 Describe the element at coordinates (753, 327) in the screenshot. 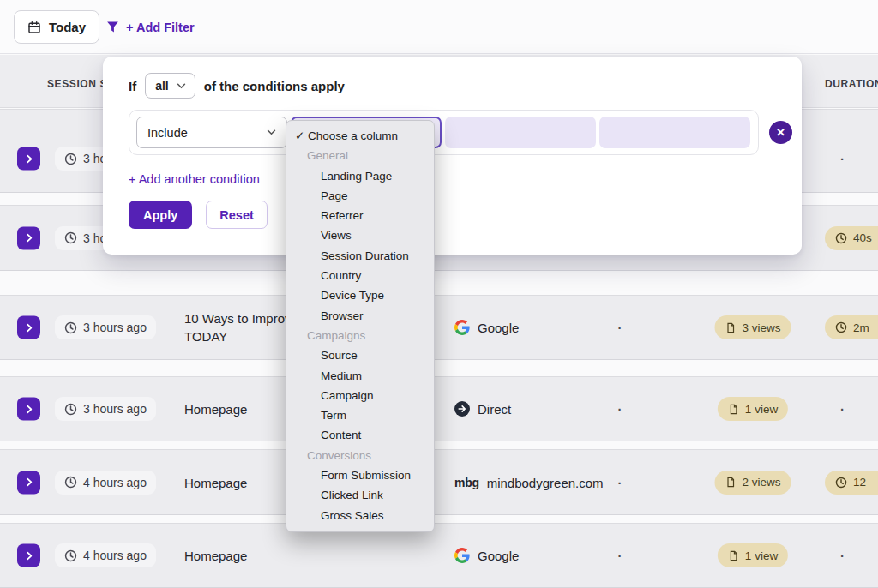

I see `views-badge: 3 views` at that location.